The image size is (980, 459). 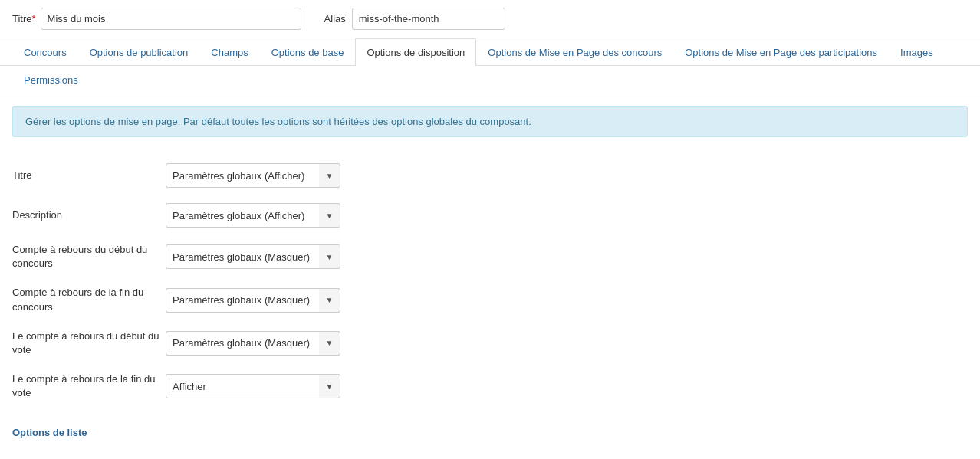 I want to click on dropdown-btn-compte-fin-vote: ▼, so click(x=330, y=386).